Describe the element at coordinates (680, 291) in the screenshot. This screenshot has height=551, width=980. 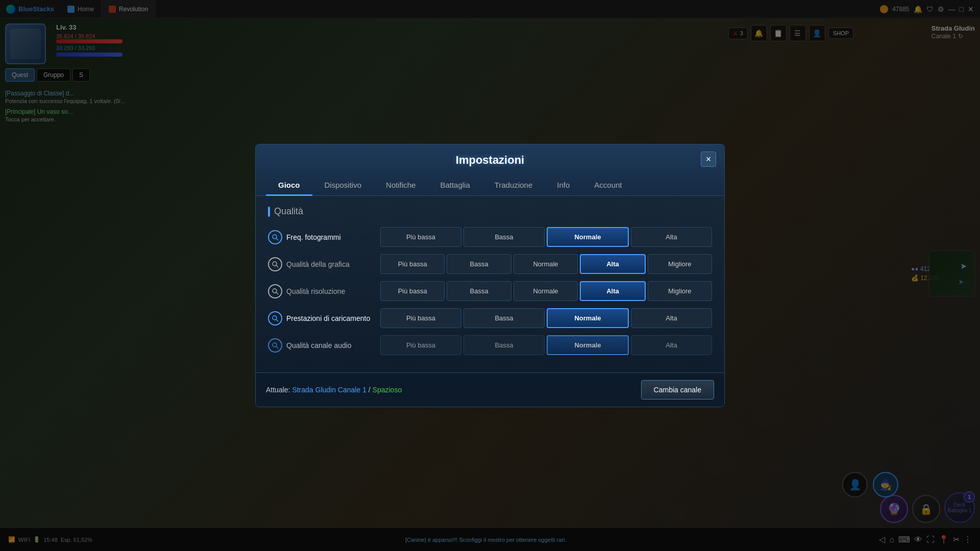
I see `risoluzione-opt-4: Migliore` at that location.